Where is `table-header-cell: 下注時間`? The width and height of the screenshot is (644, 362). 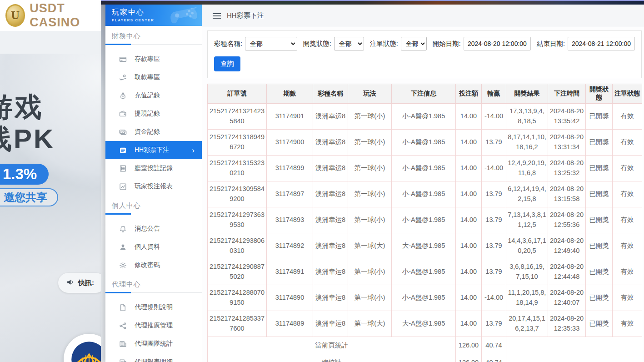 table-header-cell: 下注時間 is located at coordinates (567, 94).